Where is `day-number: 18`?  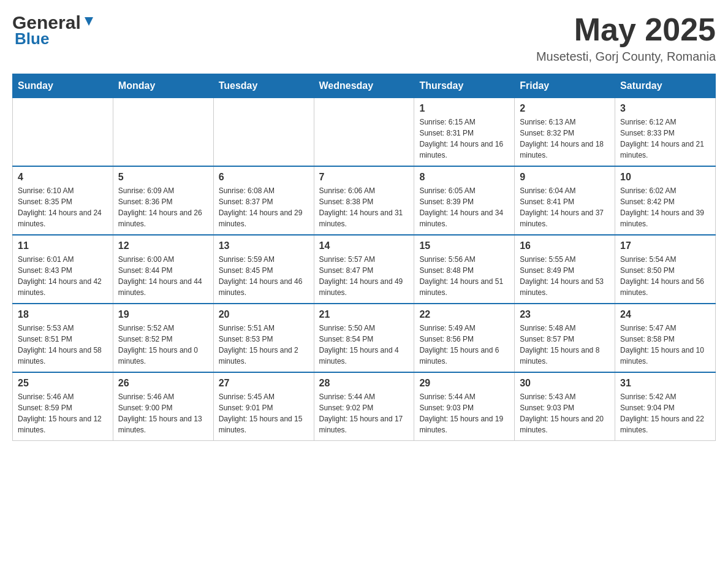
day-number: 18 is located at coordinates (63, 315).